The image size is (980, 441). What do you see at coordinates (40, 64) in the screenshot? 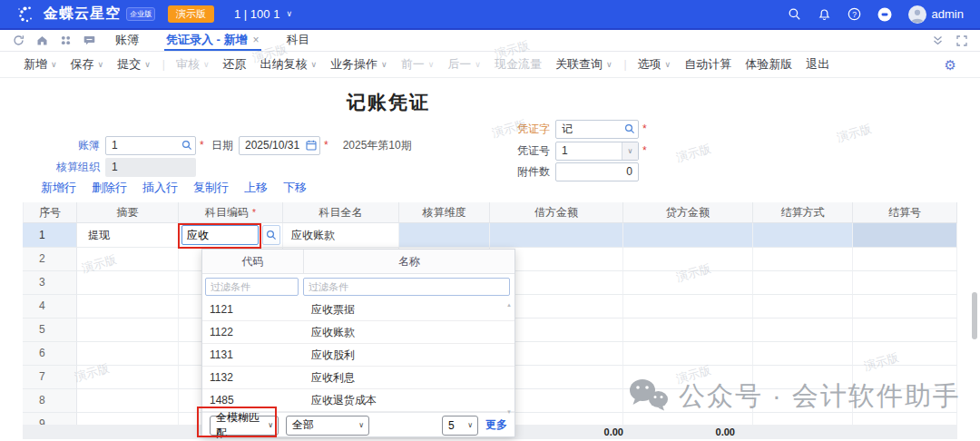
I see `toolbar-new-button: 新增∨` at bounding box center [40, 64].